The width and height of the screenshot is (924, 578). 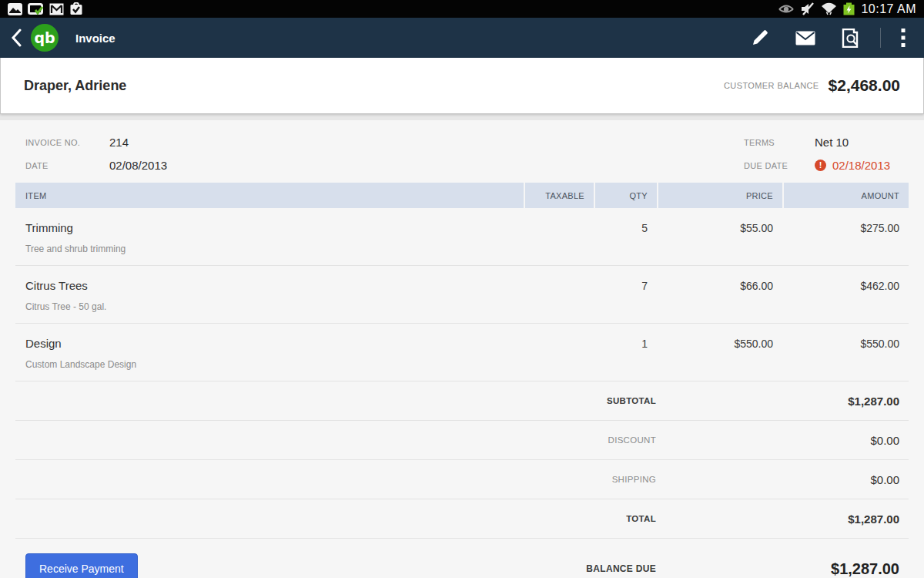 I want to click on invoice-no-label: INVOICE NO., so click(x=62, y=143).